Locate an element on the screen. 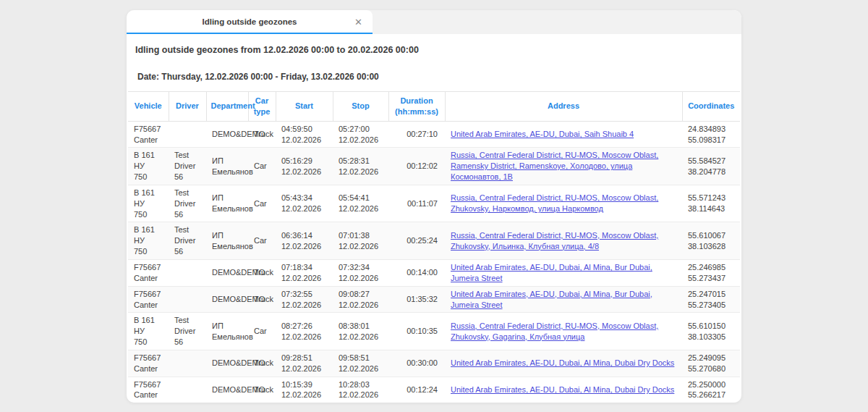  stop-cell: 07:01:38 12.02.2026 is located at coordinates (360, 241).